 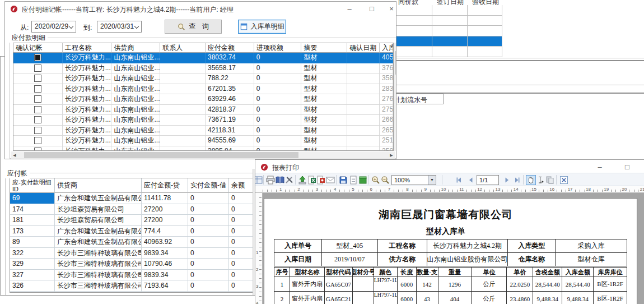 I want to click on window-partial-icon, so click(x=260, y=180).